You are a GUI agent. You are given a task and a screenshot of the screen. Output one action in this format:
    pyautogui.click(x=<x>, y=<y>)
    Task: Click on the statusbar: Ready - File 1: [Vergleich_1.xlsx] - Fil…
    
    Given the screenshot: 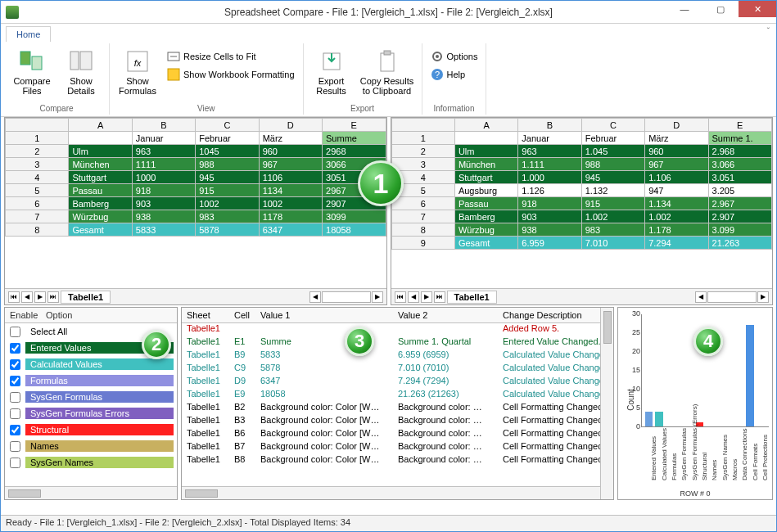 What is the action you would take?
    pyautogui.click(x=388, y=523)
    